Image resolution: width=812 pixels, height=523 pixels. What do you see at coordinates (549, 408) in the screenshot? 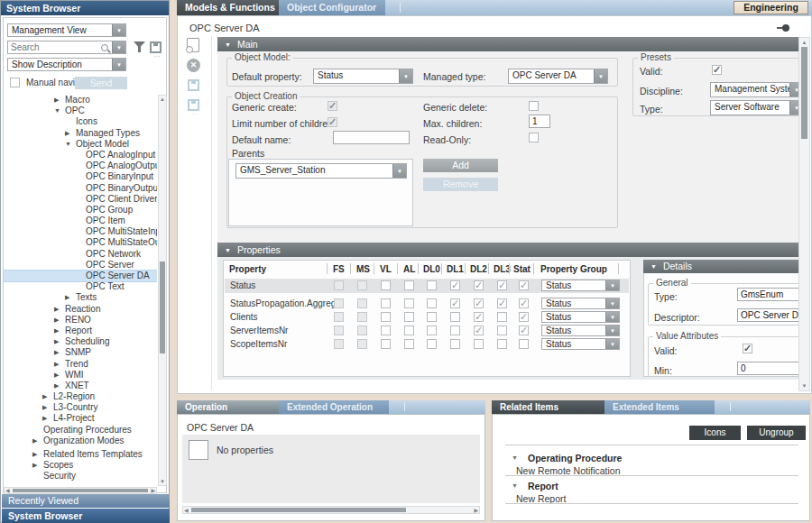
I see `tab-related-items: Related Items` at bounding box center [549, 408].